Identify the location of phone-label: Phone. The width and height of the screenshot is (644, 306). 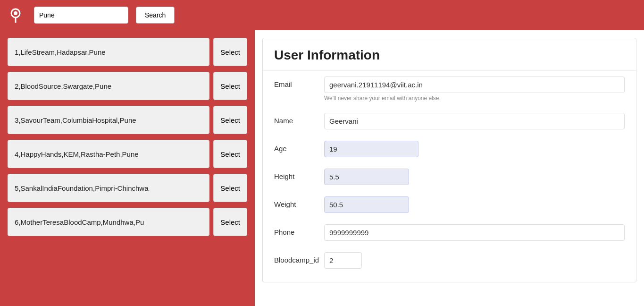
(295, 230).